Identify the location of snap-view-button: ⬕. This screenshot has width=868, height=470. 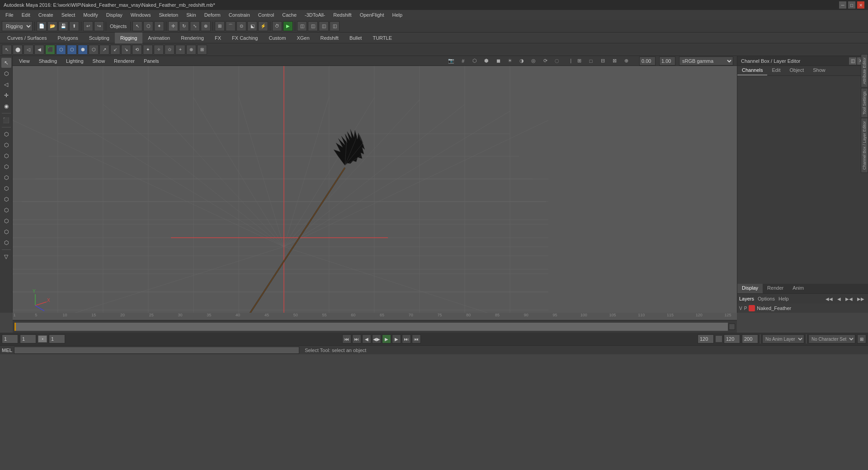
(252, 26).